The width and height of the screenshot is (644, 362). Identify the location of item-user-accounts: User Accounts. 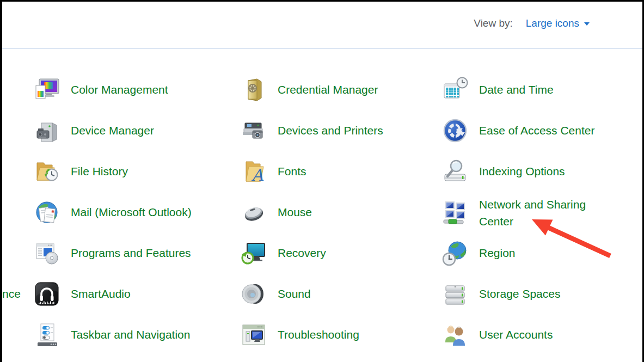
(498, 335).